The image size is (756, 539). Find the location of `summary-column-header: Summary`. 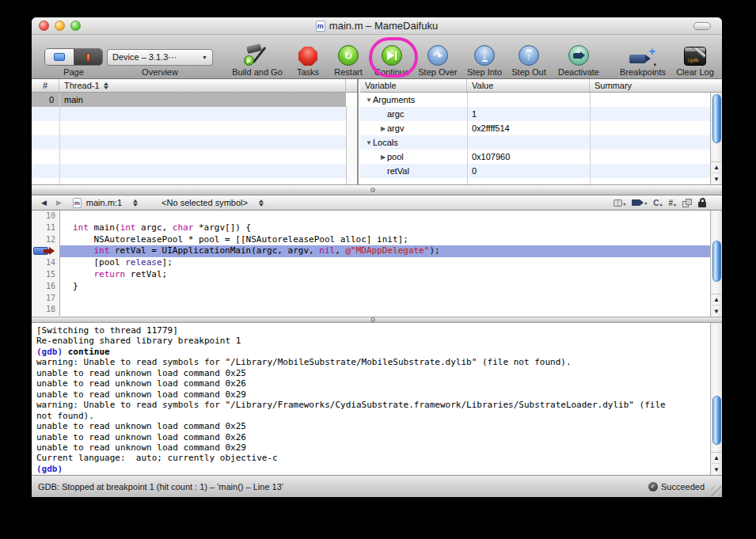

summary-column-header: Summary is located at coordinates (650, 85).